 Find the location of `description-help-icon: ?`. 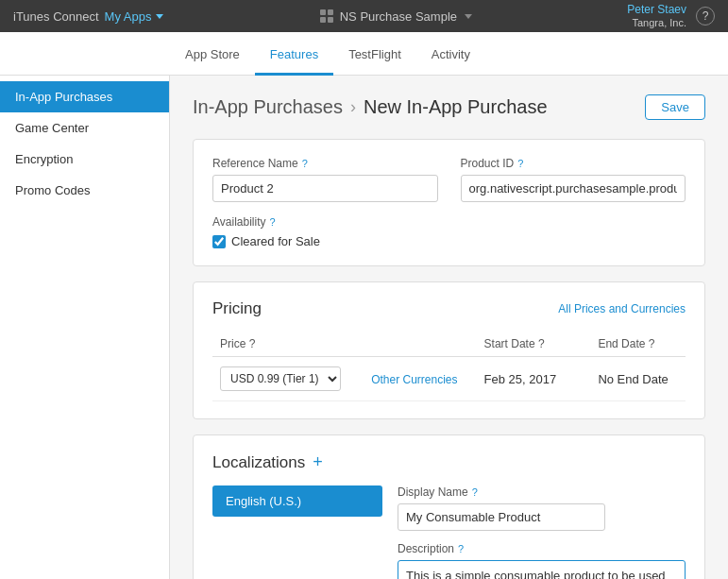

description-help-icon: ? is located at coordinates (461, 549).